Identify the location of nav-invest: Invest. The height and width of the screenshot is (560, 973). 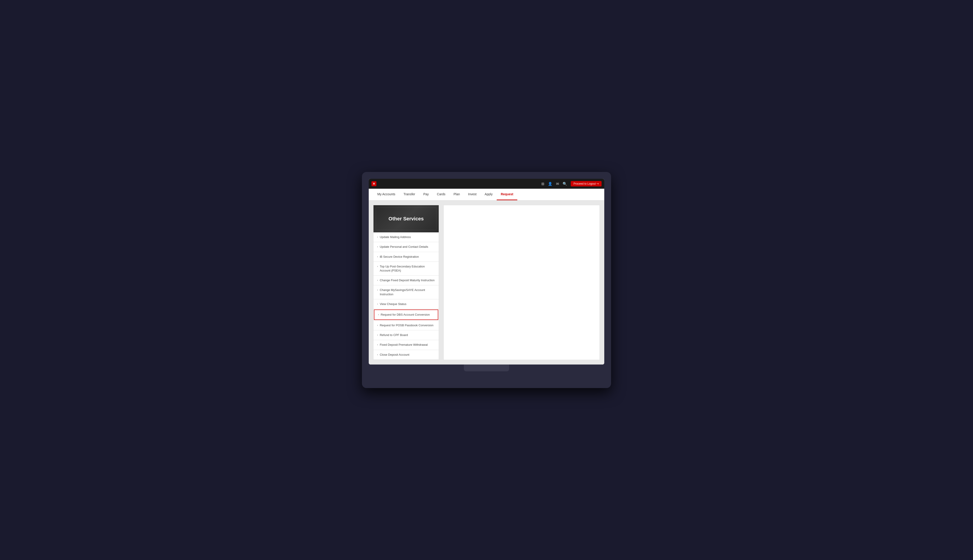
(473, 195).